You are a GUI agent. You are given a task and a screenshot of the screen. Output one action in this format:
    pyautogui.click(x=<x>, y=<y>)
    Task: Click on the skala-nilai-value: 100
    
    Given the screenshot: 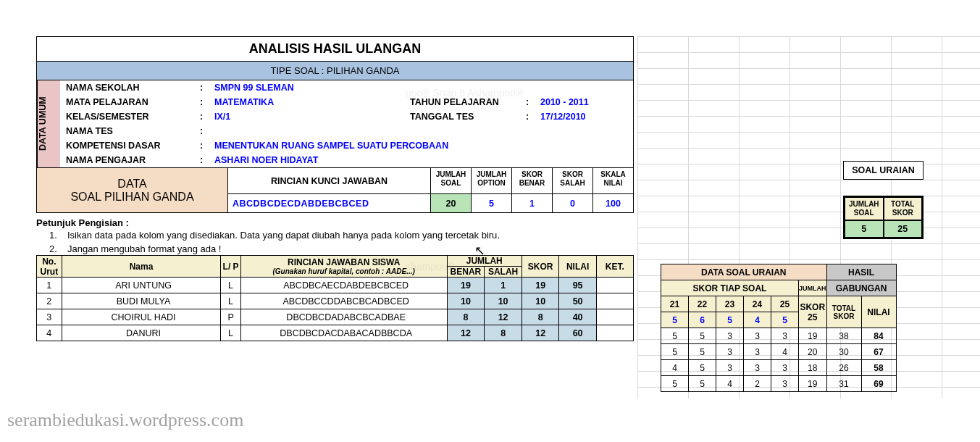 What is the action you would take?
    pyautogui.click(x=613, y=204)
    